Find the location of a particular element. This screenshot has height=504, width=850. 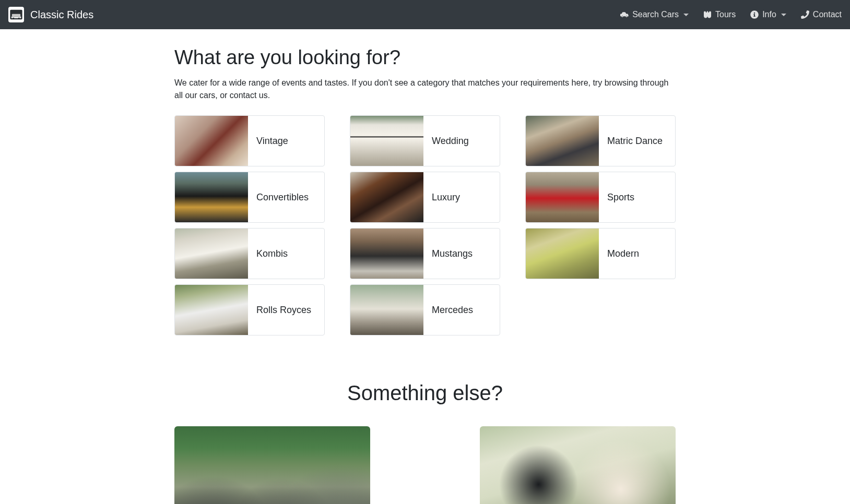

category-card-mustangs: Mustangs is located at coordinates (425, 254).